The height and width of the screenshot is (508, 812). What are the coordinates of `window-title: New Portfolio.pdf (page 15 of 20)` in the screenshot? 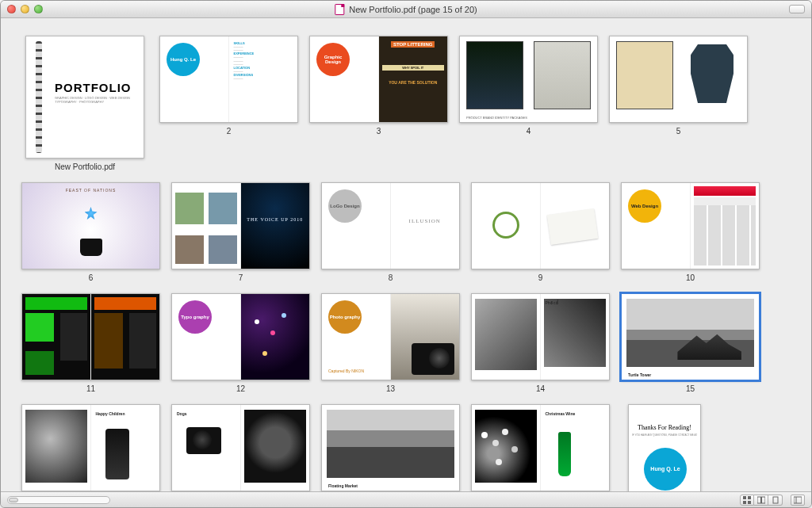 It's located at (406, 10).